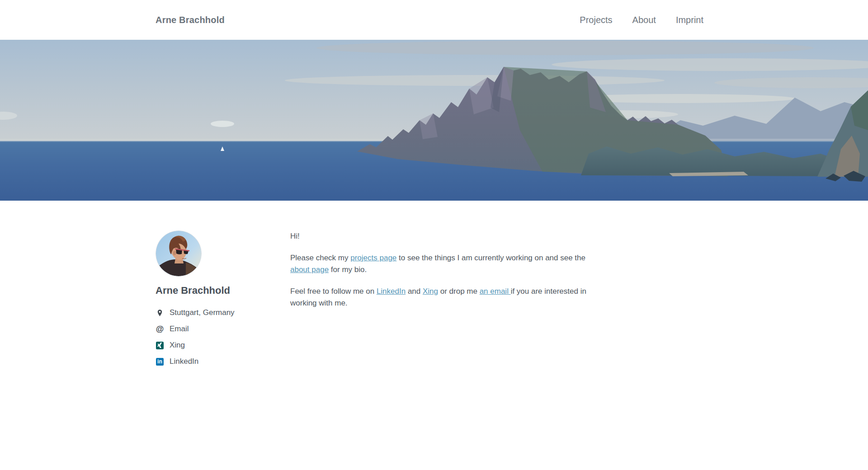  Describe the element at coordinates (160, 313) in the screenshot. I see `location-pin-icon` at that location.